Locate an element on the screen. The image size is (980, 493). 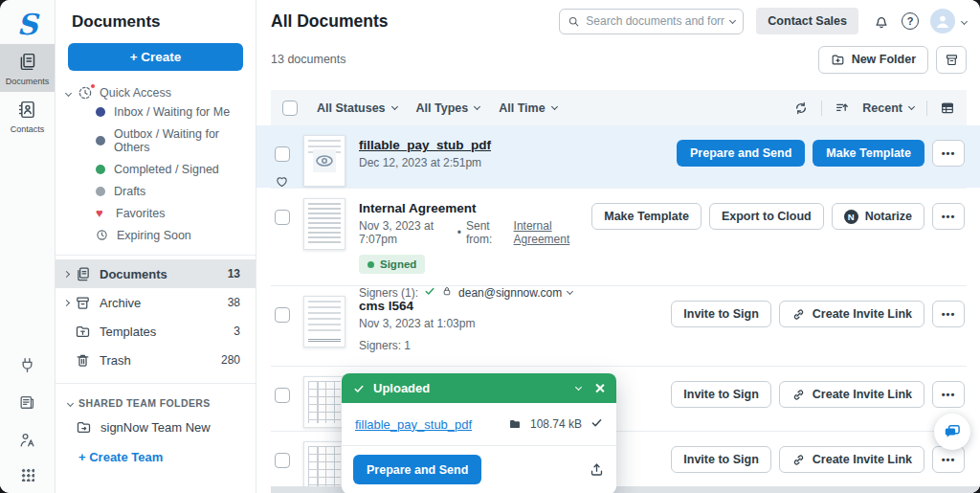
sidebar-folder-trash: Trash 280 is located at coordinates (155, 360).